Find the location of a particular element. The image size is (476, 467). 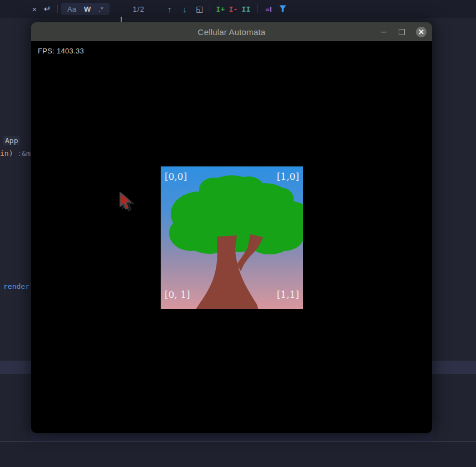

search-in-selection-icon: ◱ is located at coordinates (200, 9).